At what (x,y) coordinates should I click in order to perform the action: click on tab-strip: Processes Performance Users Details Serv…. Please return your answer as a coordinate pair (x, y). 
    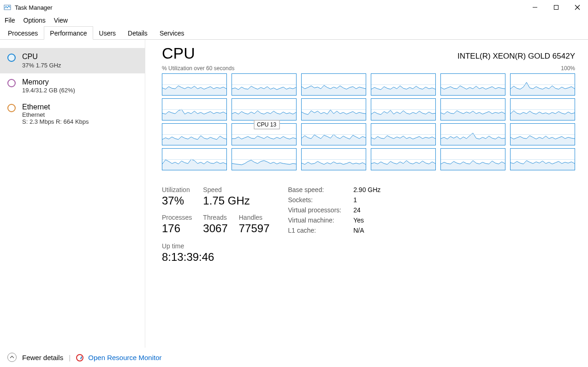
    Looking at the image, I should click on (294, 33).